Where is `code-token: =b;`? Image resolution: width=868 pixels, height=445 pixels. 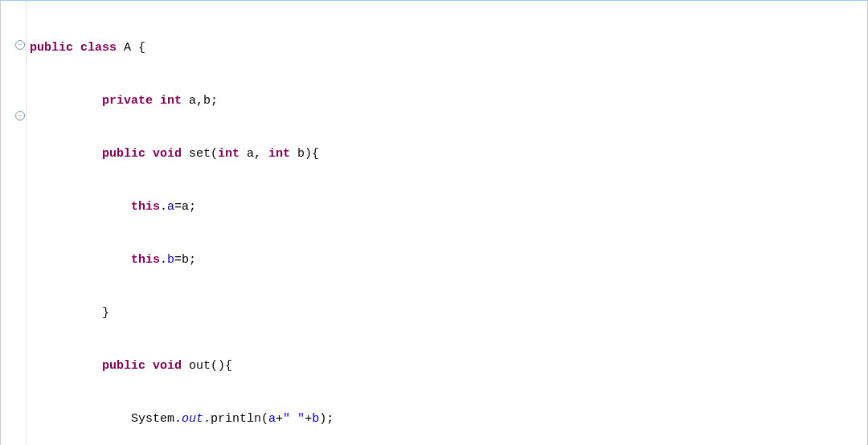
code-token: =b; is located at coordinates (185, 260).